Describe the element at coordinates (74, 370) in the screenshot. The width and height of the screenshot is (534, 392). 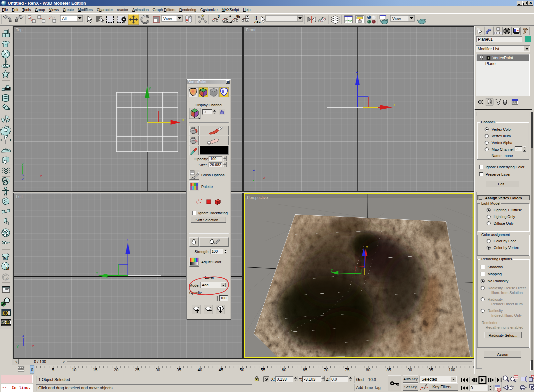
I see `svg-text: 10` at that location.